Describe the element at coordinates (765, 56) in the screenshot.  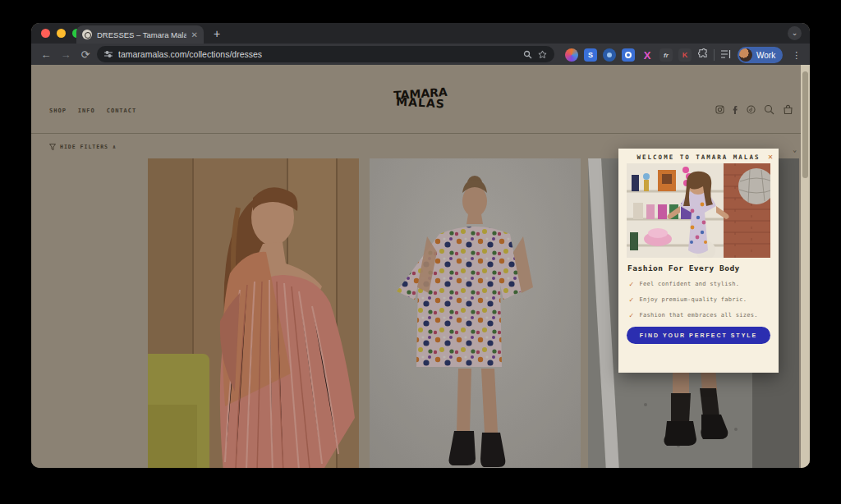
I see `profile-label: Work` at that location.